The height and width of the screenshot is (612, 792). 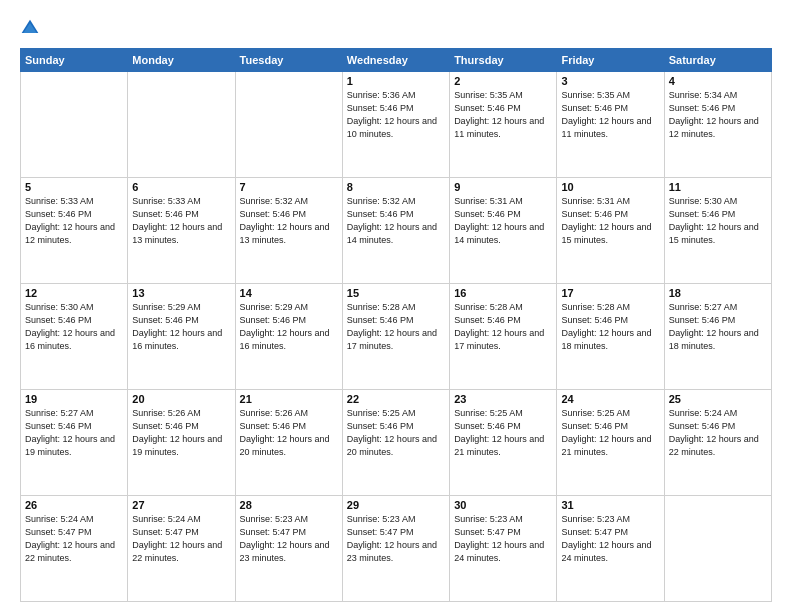 I want to click on day-info: Sunrise: 5:24 AM Sunset: 5:46 PM Dayligh…, so click(x=718, y=433).